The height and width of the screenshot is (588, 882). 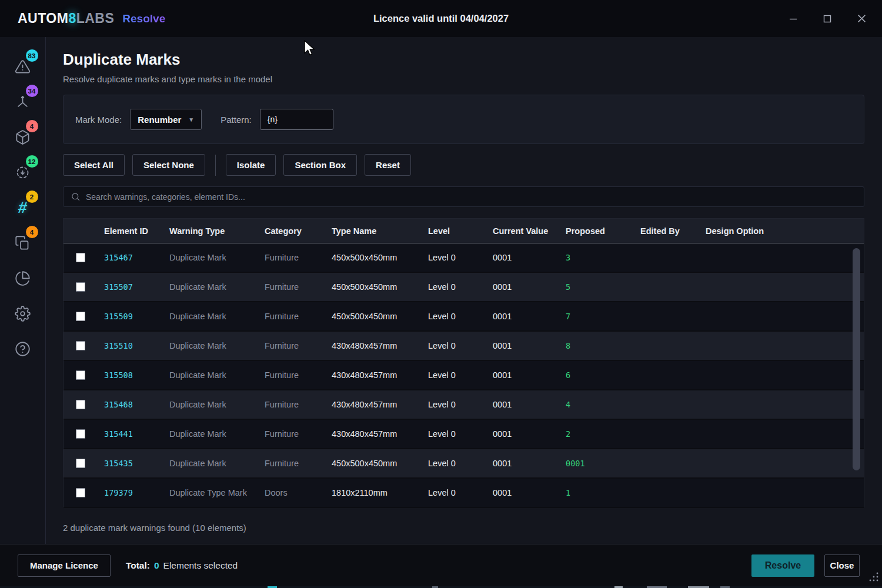 What do you see at coordinates (136, 231) in the screenshot?
I see `column-header: Element ID` at bounding box center [136, 231].